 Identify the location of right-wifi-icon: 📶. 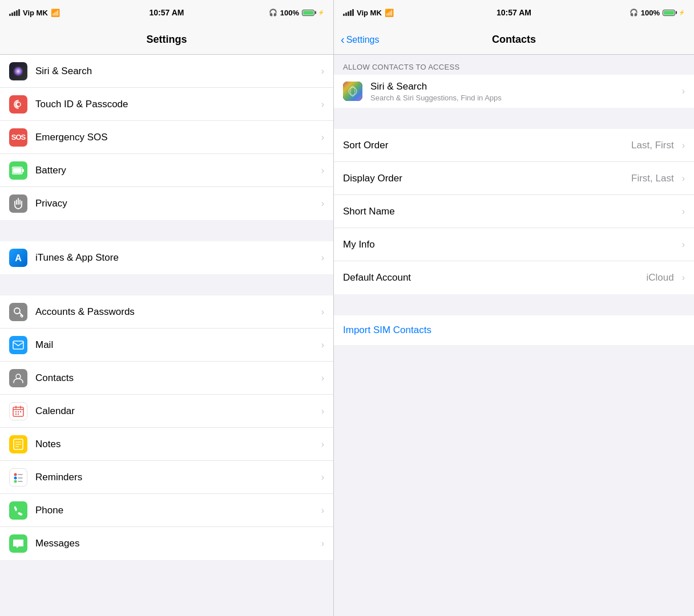
(389, 13).